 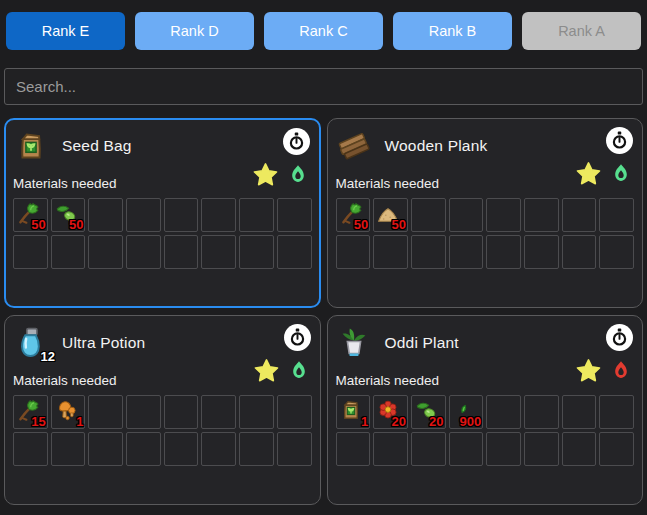 I want to click on rank-c-button: Rank C, so click(x=324, y=31).